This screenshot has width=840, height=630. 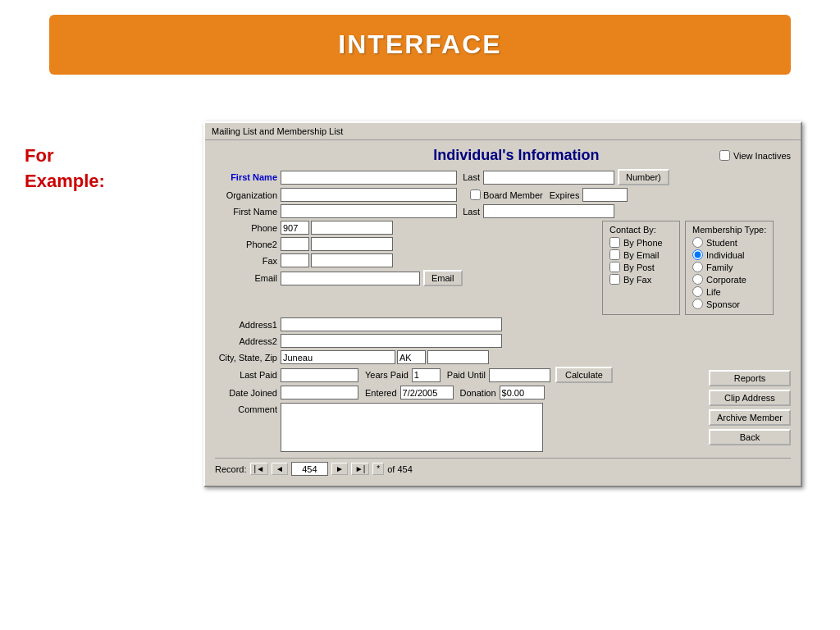 I want to click on contact-by-box: Contact By: By Phone By Email By Post, so click(x=641, y=267).